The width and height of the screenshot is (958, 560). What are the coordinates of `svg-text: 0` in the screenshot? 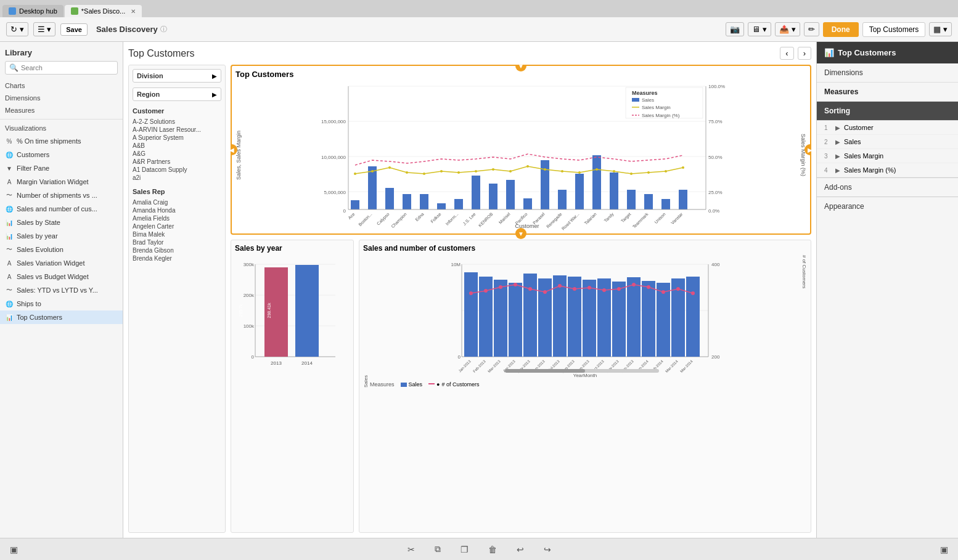 It's located at (253, 357).